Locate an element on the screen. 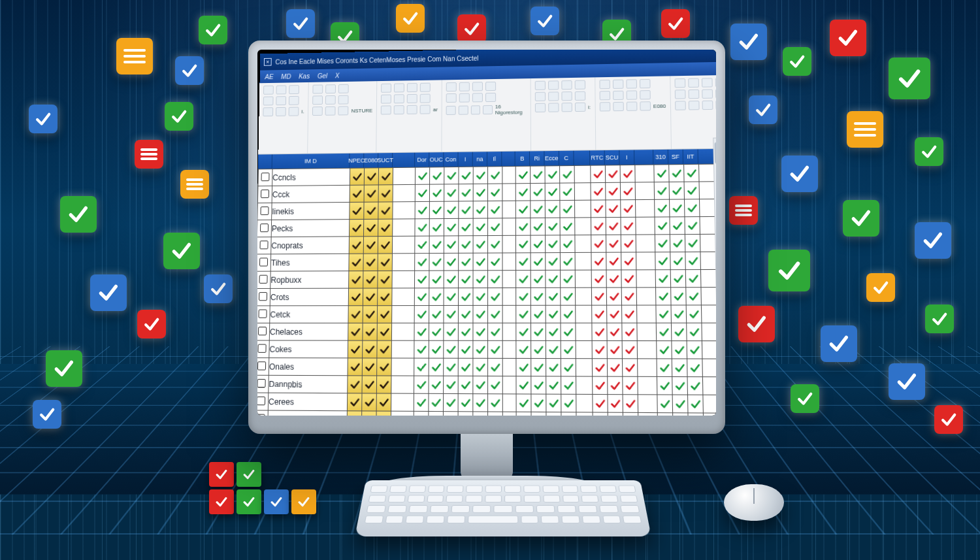 This screenshot has width=980, height=560. column-header: Ri is located at coordinates (537, 158).